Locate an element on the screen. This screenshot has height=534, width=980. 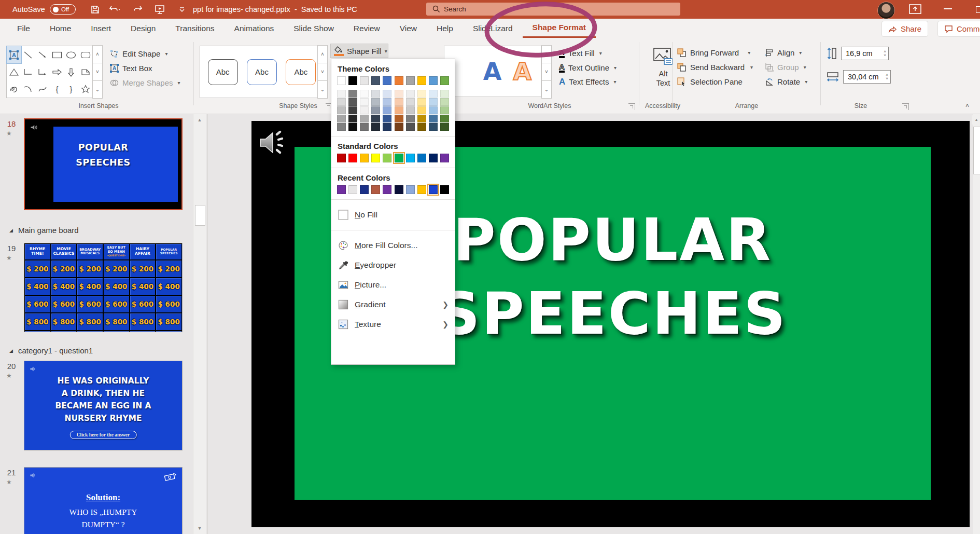
undo-button is located at coordinates (115, 9).